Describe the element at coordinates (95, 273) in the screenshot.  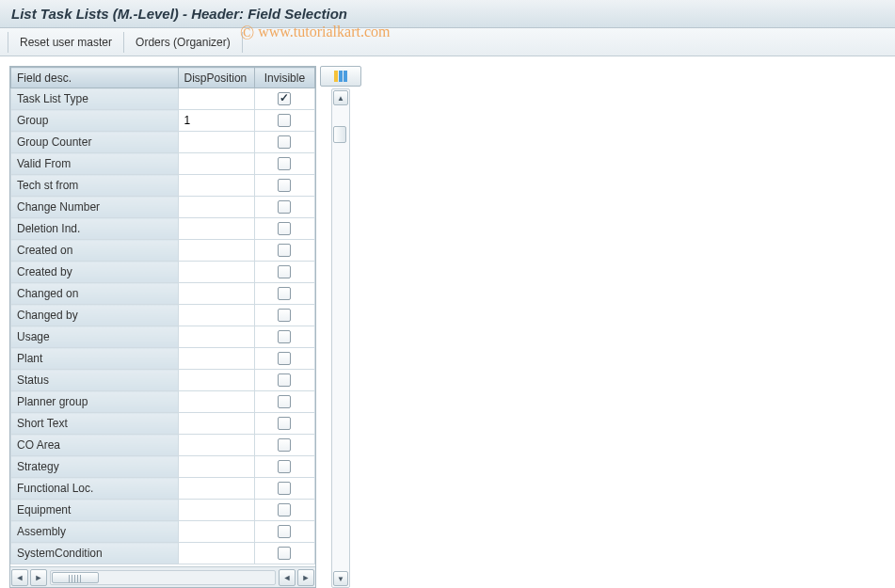
I see `field-desc-cell: Created by` at that location.